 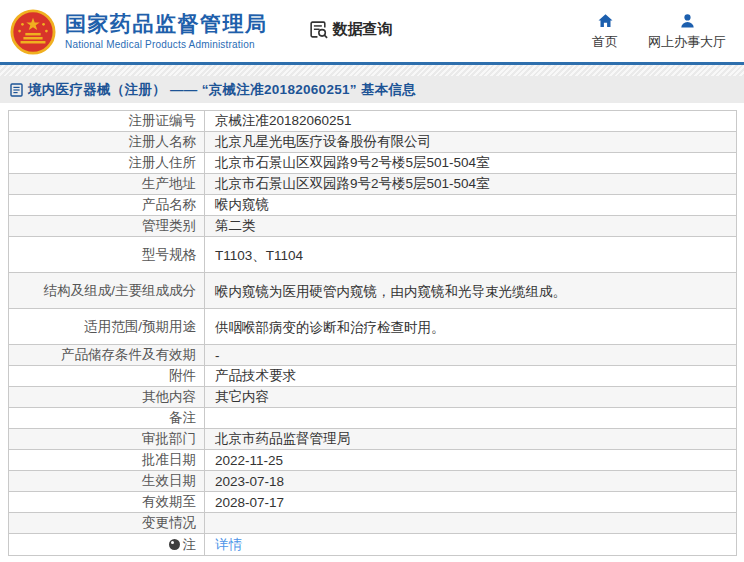 What do you see at coordinates (470, 254) in the screenshot?
I see `row-value: T1103、T1104` at bounding box center [470, 254].